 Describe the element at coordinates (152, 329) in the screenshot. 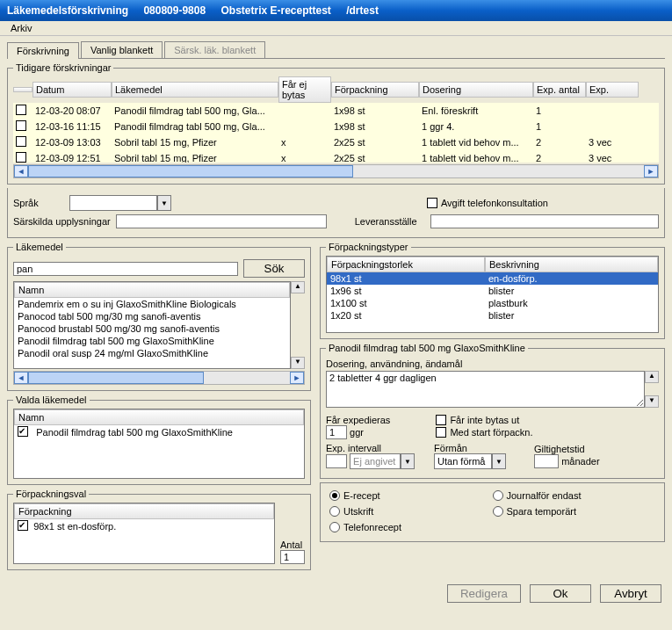

I see `list-item: Panocod brustabl 500 mg/30 mg sanofi-ave…` at that location.